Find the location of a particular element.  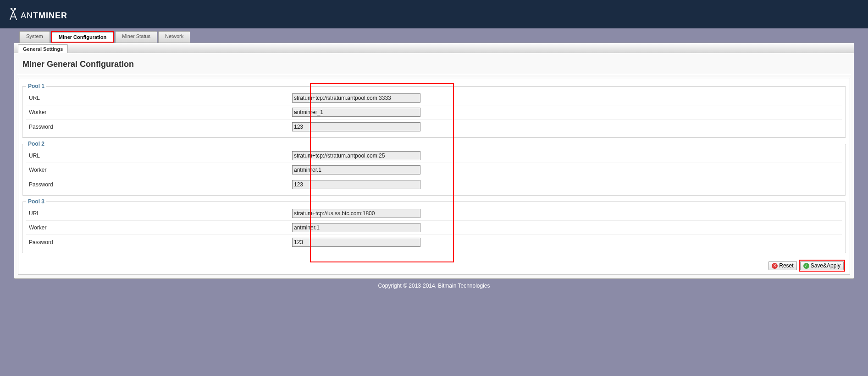

pool-1-fieldset: Pool 1 URL Worker Password is located at coordinates (434, 110).